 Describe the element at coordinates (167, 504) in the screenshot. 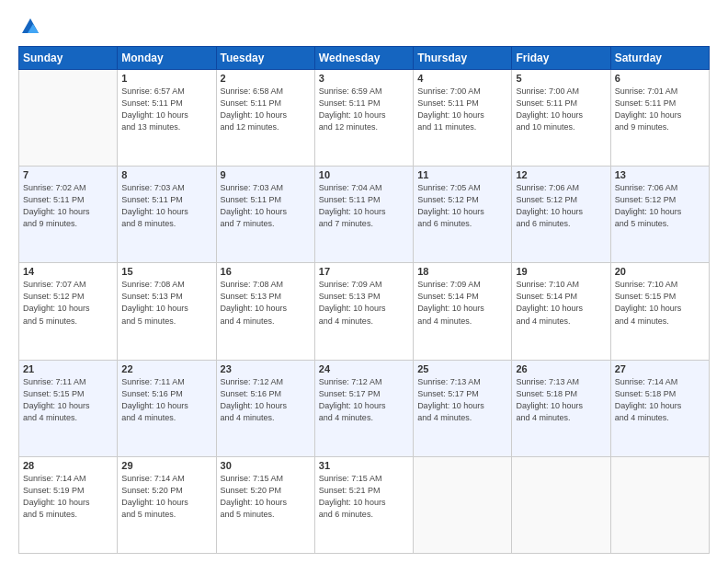

I see `calendar-cell: 29Sunrise: 7:14 AMSunset: 5:20 PMDayligh…` at that location.